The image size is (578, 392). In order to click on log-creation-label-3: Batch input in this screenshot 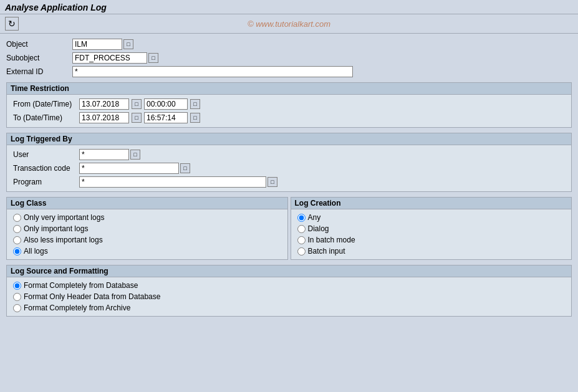, I will do `click(327, 251)`.